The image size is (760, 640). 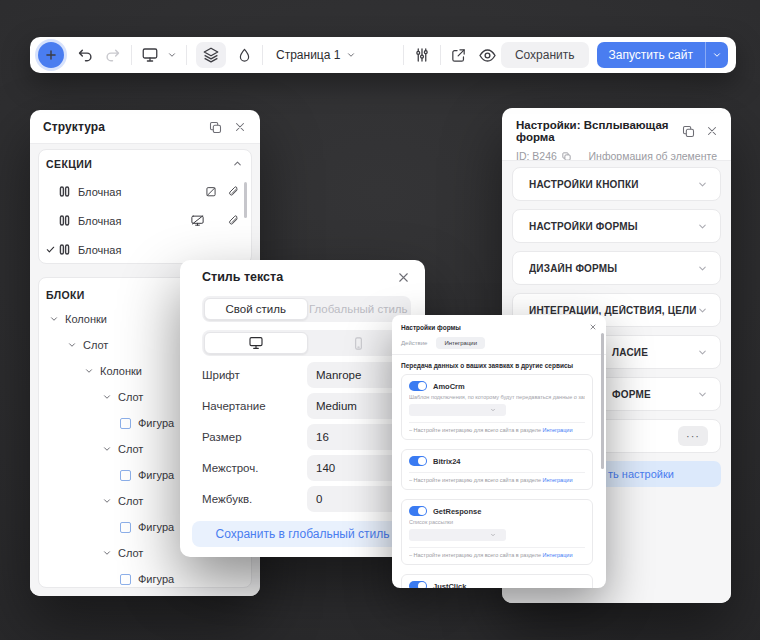 What do you see at coordinates (51, 55) in the screenshot?
I see `add-block-button` at bounding box center [51, 55].